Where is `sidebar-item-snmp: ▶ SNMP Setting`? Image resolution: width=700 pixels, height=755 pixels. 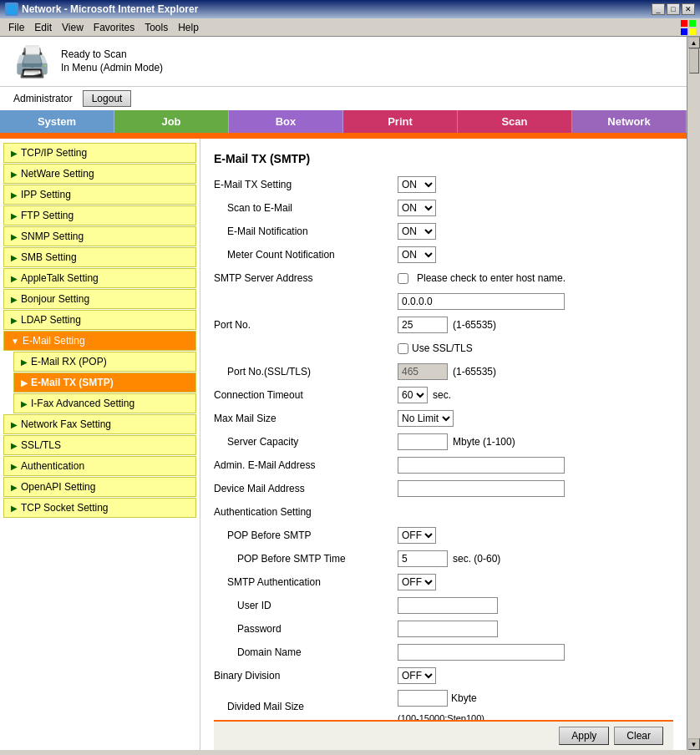 sidebar-item-snmp: ▶ SNMP Setting is located at coordinates (100, 236).